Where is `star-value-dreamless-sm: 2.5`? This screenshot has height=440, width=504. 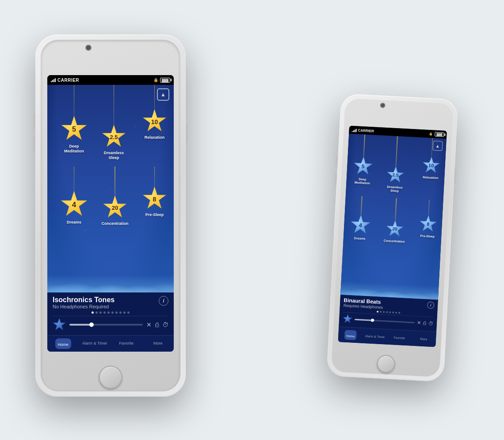 star-value-dreamless-sm: 2.5 is located at coordinates (395, 175).